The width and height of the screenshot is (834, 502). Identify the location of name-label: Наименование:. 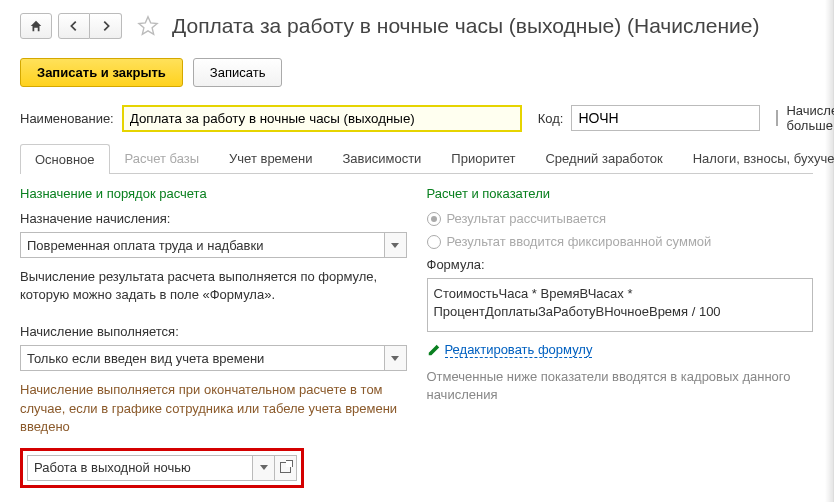
(67, 118).